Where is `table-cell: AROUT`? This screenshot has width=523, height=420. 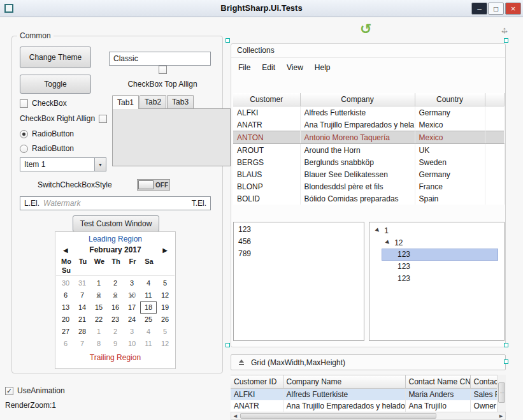
table-cell: AROUT is located at coordinates (266, 150).